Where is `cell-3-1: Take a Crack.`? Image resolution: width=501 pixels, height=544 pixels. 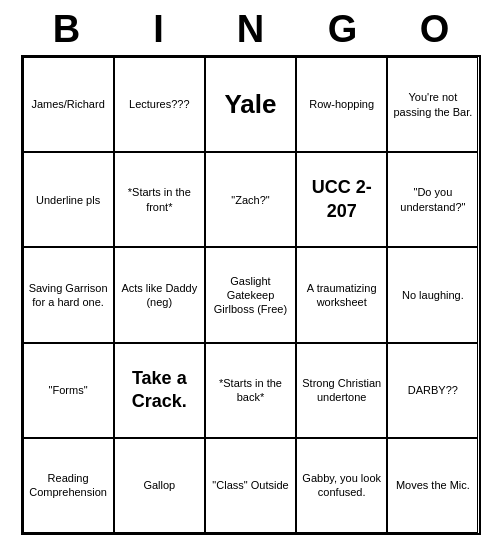
cell-3-1: Take a Crack. is located at coordinates (160, 390).